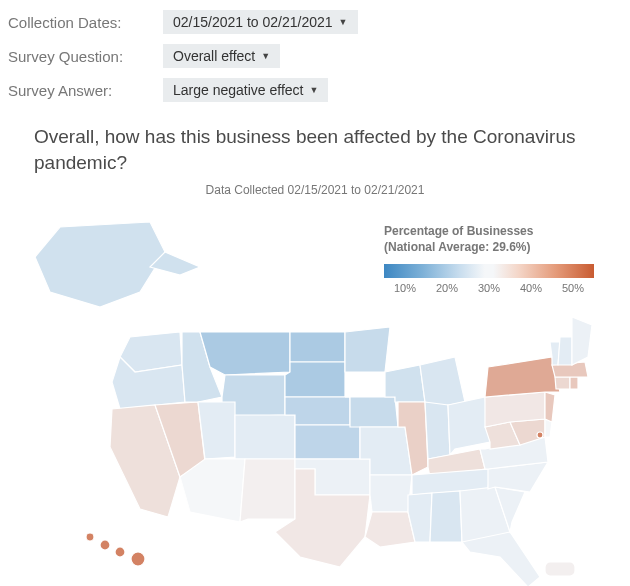 Image resolution: width=630 pixels, height=586 pixels. Describe the element at coordinates (318, 411) in the screenshot. I see `state-NE` at that location.